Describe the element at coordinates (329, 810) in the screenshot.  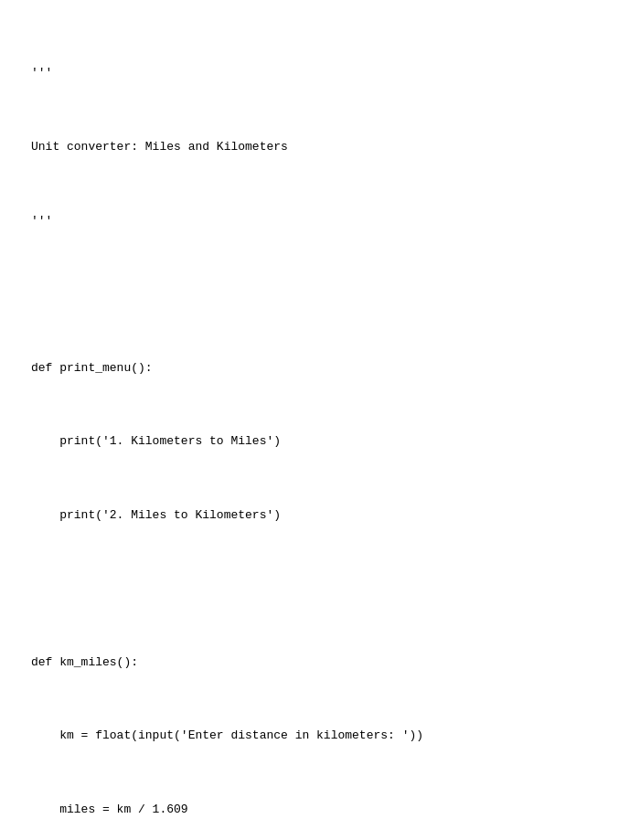
I see `code-kmcalc: miles = km / 1.609` at that location.